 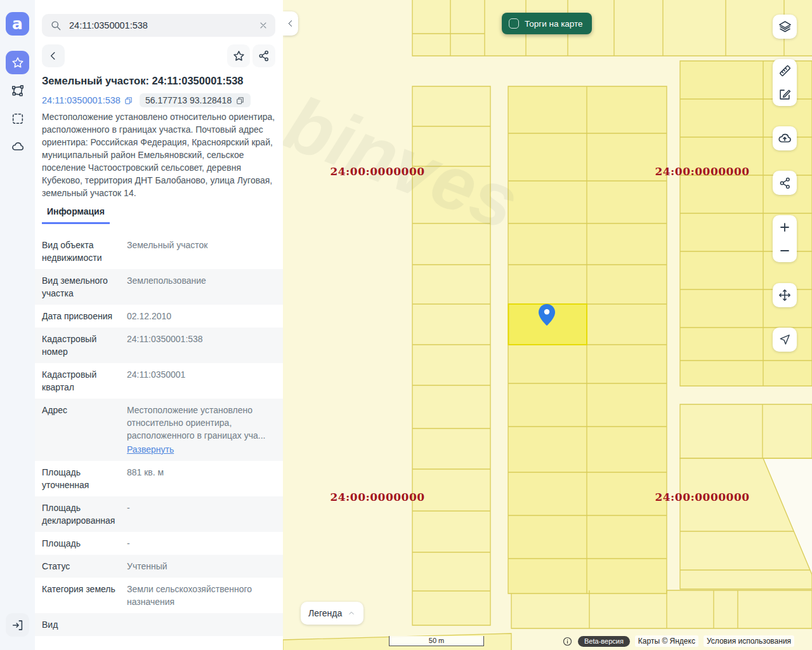 What do you see at coordinates (514, 23) in the screenshot?
I see `checkbox-icon` at bounding box center [514, 23].